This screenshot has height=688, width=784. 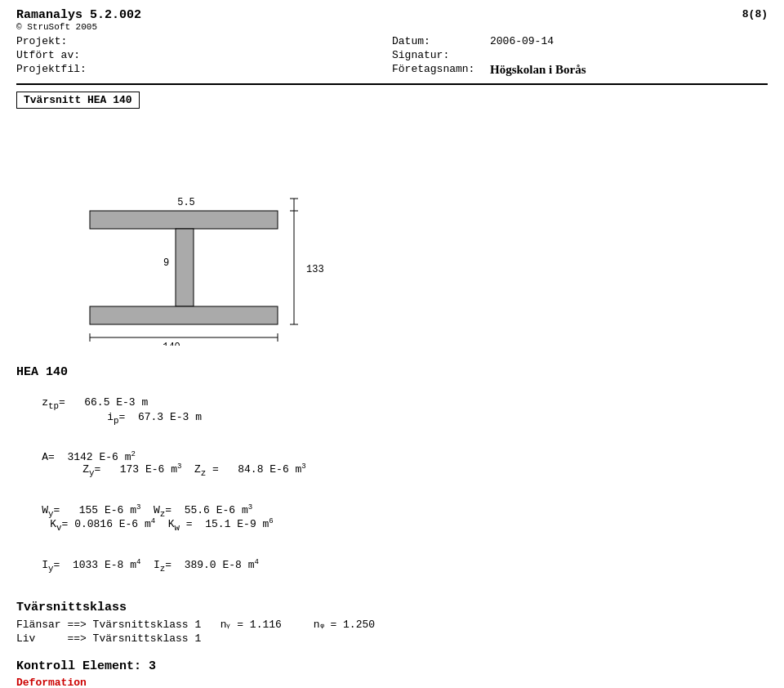 What do you see at coordinates (154, 417) in the screenshot?
I see `ip-label: ip= 67.3 E-3 m` at bounding box center [154, 417].